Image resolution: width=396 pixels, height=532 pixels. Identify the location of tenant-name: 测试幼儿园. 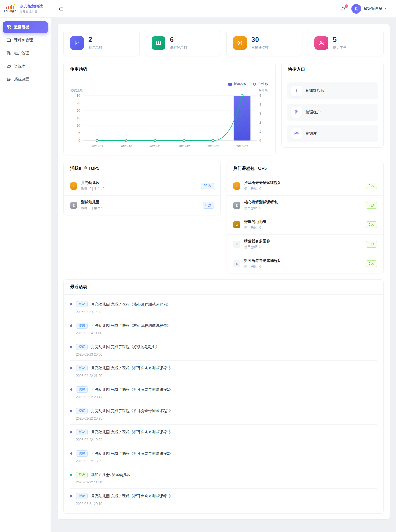
(140, 202).